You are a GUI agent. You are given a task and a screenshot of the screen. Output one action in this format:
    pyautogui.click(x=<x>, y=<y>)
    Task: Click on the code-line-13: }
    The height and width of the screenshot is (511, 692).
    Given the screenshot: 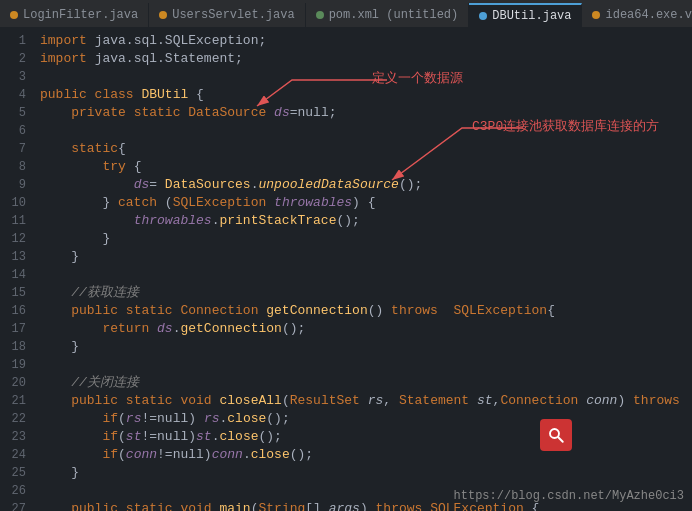 What is the action you would take?
    pyautogui.click(x=362, y=257)
    